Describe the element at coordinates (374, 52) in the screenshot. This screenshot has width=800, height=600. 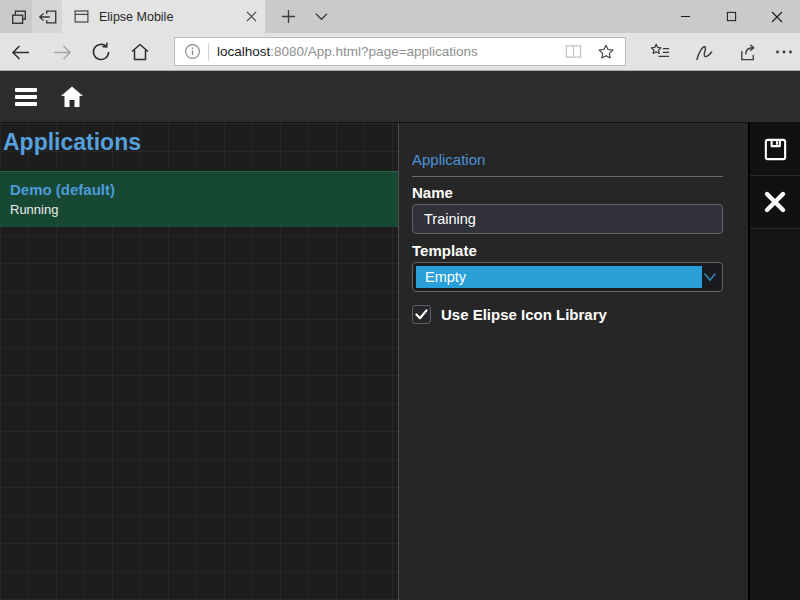
I see `url-path: :8080/App.html?page=applications` at that location.